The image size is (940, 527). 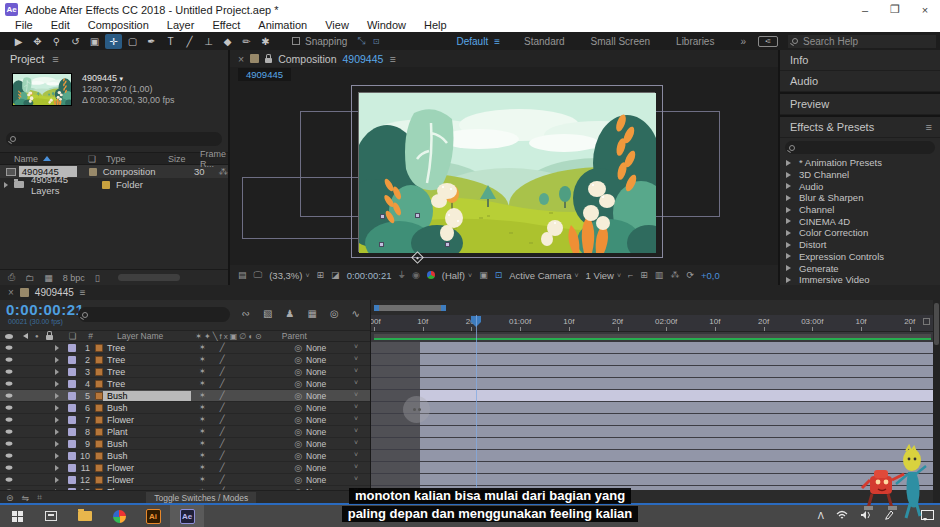 What do you see at coordinates (860, 233) in the screenshot?
I see `effects-category: Color Correction` at bounding box center [860, 233].